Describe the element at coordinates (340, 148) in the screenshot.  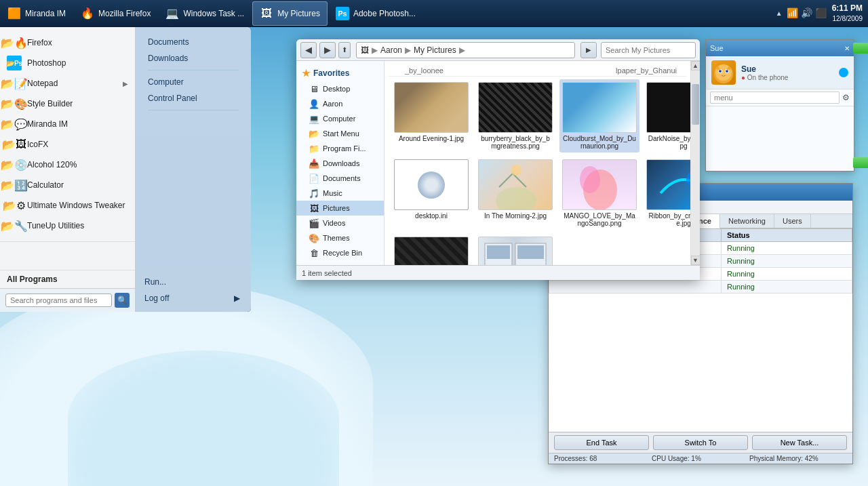
I see `fe-sidebar-program-files: 📁 Program Fi...` at that location.